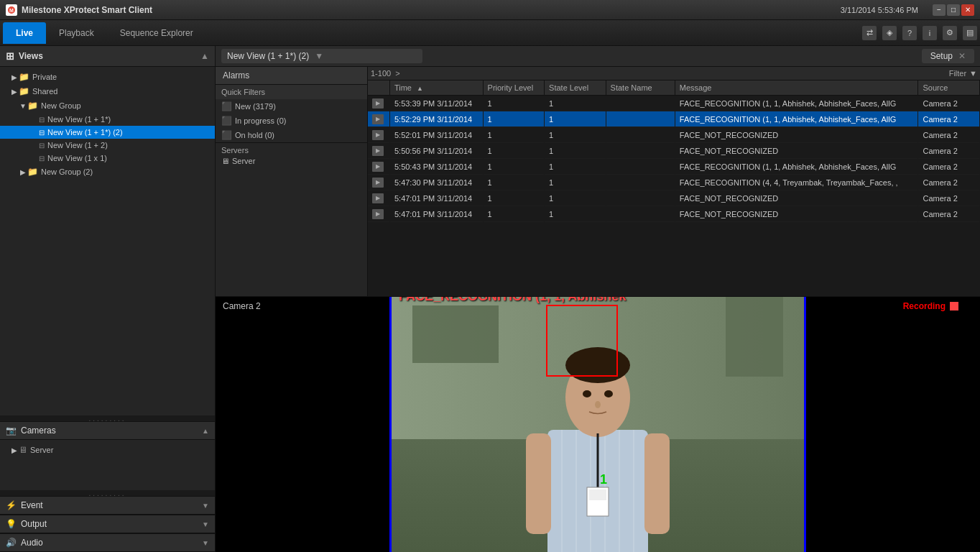  I want to click on alarm-row: ▶5:52:29 PM 3/11/201411FACE_RECOGNITION …, so click(674, 119).